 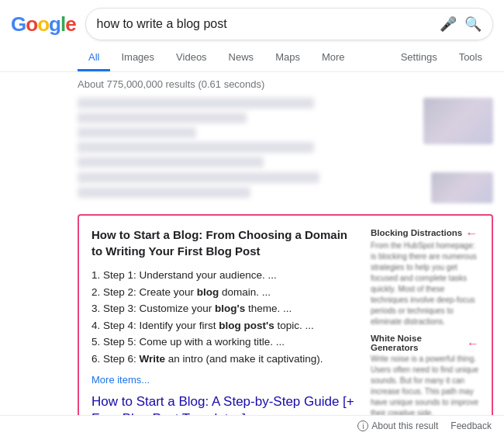 What do you see at coordinates (43, 25) in the screenshot?
I see `google-logo: Google` at bounding box center [43, 25].